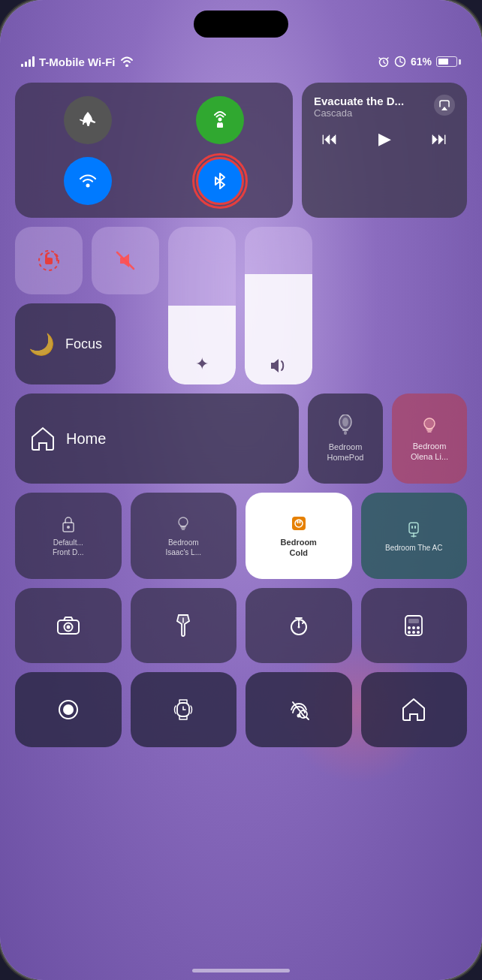  What do you see at coordinates (429, 439) in the screenshot?
I see `bedroom-olena-button: BedroomOlena Li...` at bounding box center [429, 439].